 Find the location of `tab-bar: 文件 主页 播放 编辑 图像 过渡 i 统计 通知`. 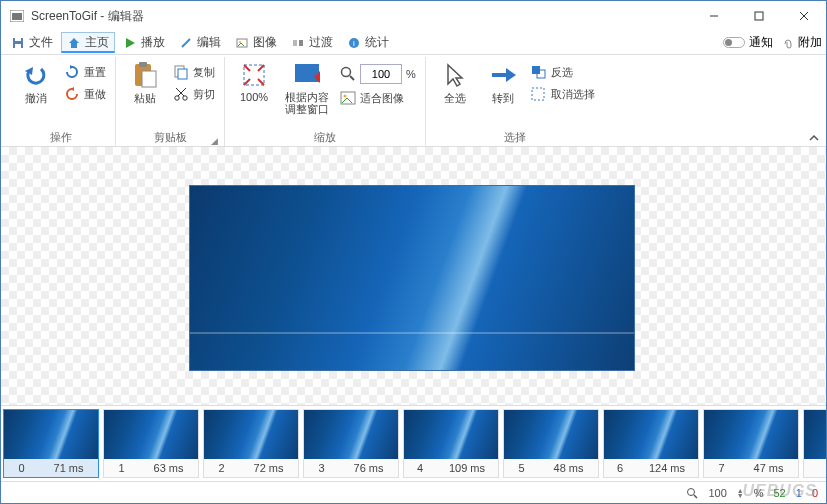

tab-bar: 文件 主页 播放 编辑 图像 过渡 i 统计 通知 is located at coordinates (414, 43).